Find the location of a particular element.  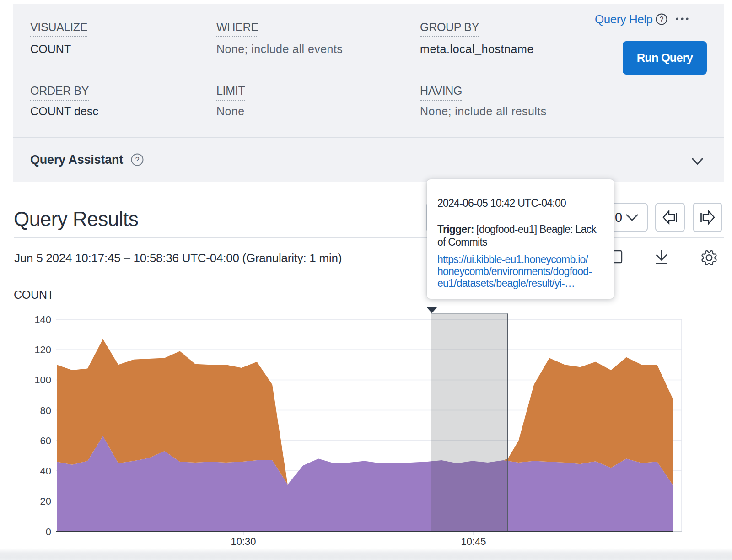

svg-text: 60 is located at coordinates (46, 441).